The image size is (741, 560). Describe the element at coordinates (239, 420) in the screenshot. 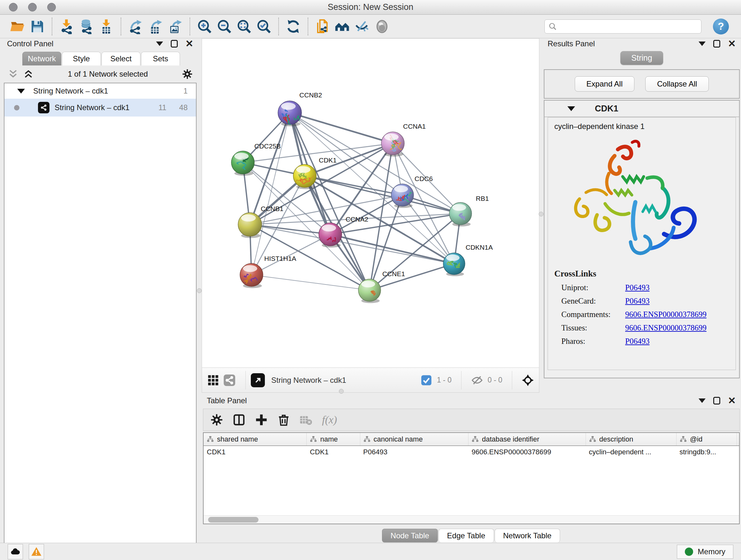

I see `show-columns-icon` at that location.